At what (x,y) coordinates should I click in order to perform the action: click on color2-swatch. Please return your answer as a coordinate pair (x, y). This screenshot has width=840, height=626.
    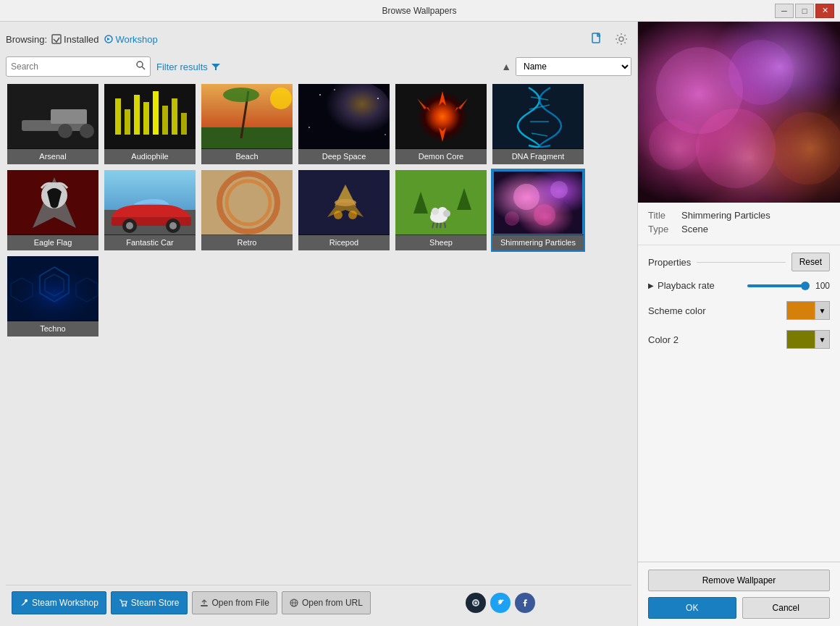
    Looking at the image, I should click on (801, 339).